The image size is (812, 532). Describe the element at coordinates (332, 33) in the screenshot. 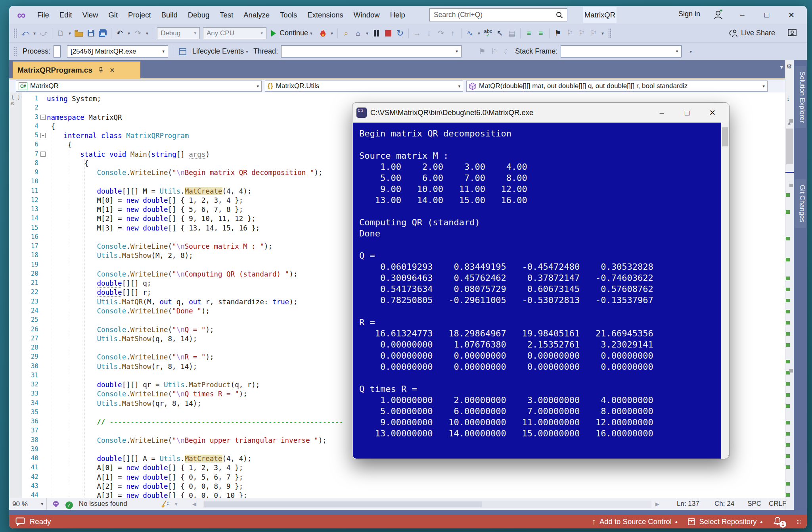

I see `hot-reload-dropdown: ▾` at that location.